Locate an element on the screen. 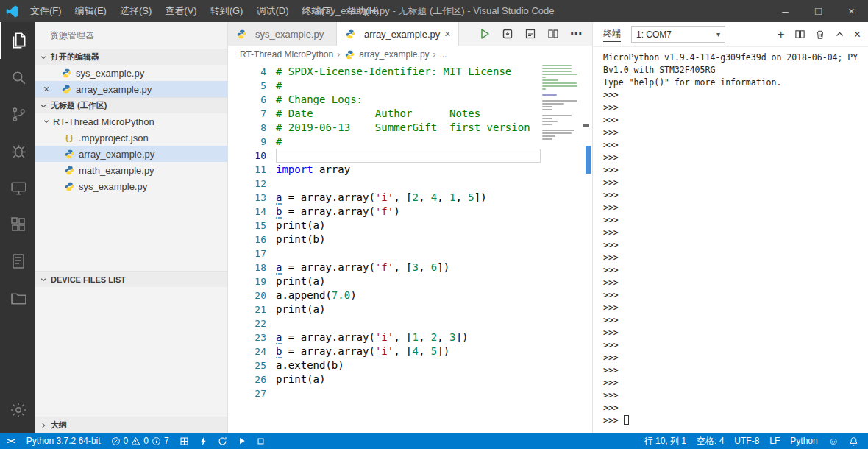 The image size is (868, 449). line-number: 9 is located at coordinates (247, 141).